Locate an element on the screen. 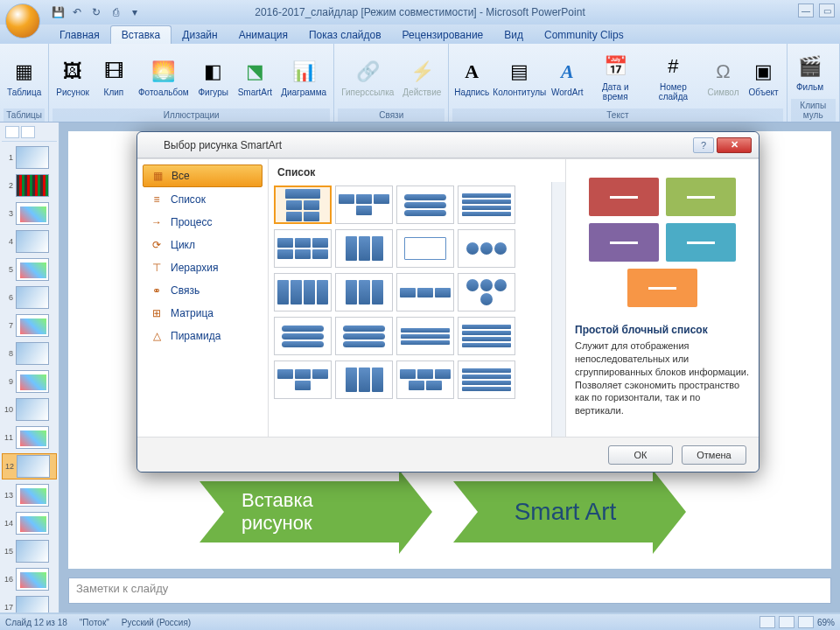  movie-button: 🎬Фильм is located at coordinates (810, 72).